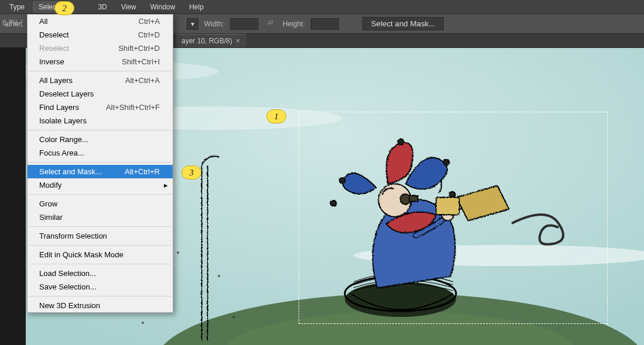  What do you see at coordinates (43, 21) in the screenshot?
I see `menu-item-label: All` at bounding box center [43, 21].